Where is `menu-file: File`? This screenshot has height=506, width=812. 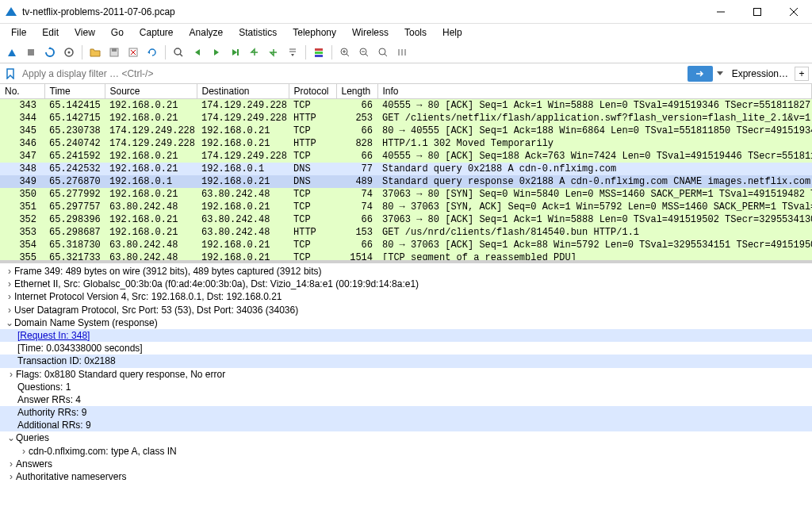
menu-file: File is located at coordinates (19, 33).